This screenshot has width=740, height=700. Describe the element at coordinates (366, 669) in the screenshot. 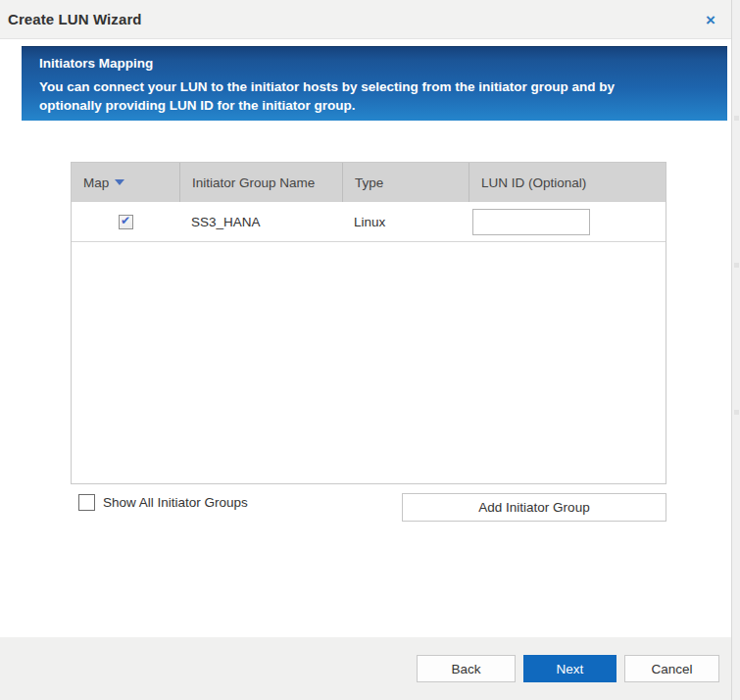

I see `dialog-footer: Back Next Cancel` at that location.